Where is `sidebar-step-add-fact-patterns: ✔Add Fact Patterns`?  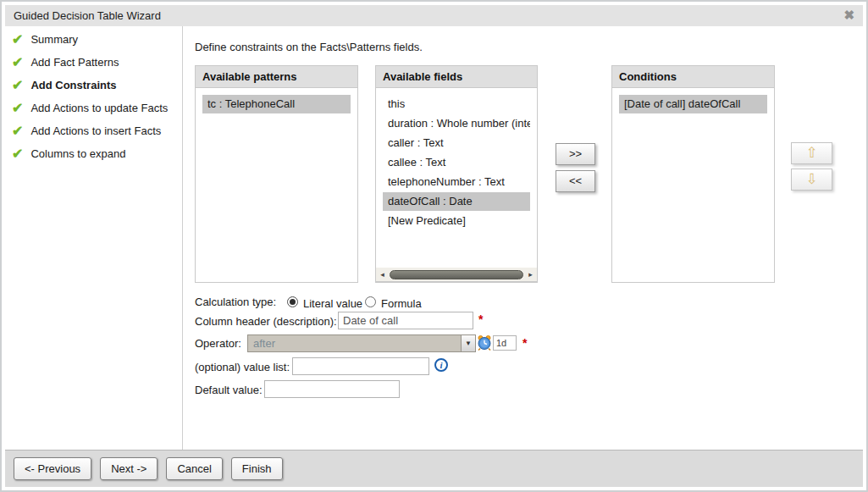 sidebar-step-add-fact-patterns: ✔Add Fact Patterns is located at coordinates (93, 63).